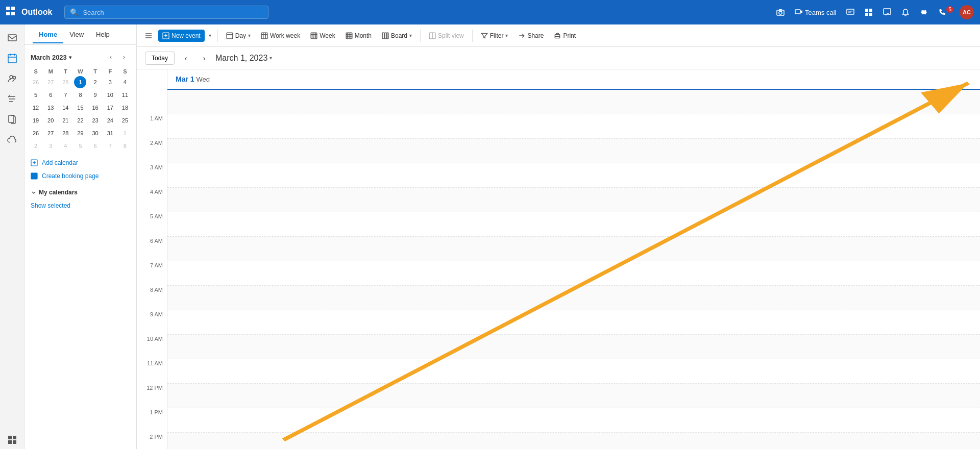 The image size is (980, 449). I want to click on settings-icon, so click(924, 12).